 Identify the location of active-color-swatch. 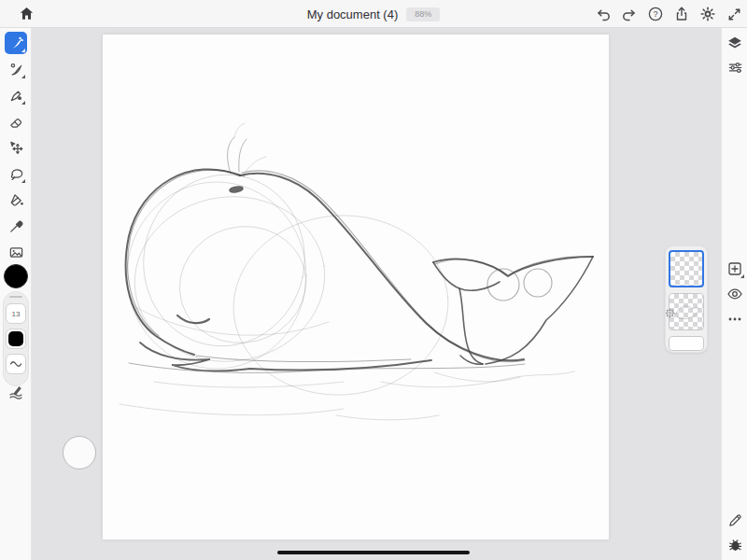
(16, 276).